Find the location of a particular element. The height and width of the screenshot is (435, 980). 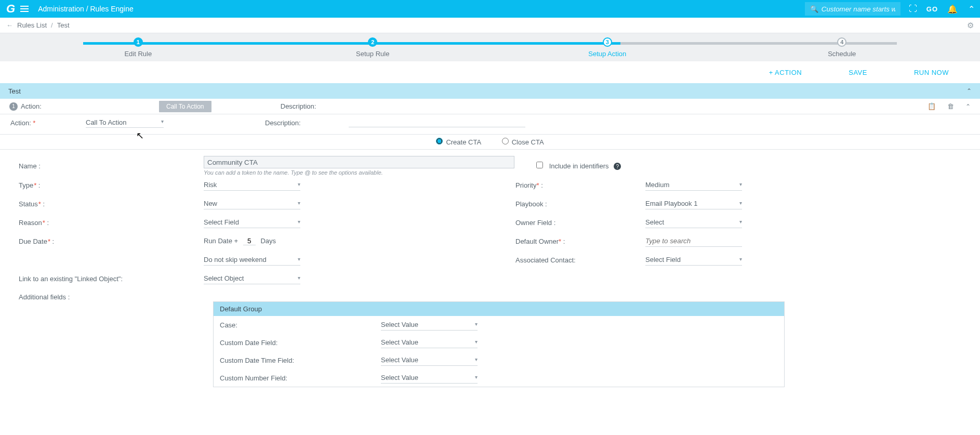

name-input is located at coordinates (359, 162).